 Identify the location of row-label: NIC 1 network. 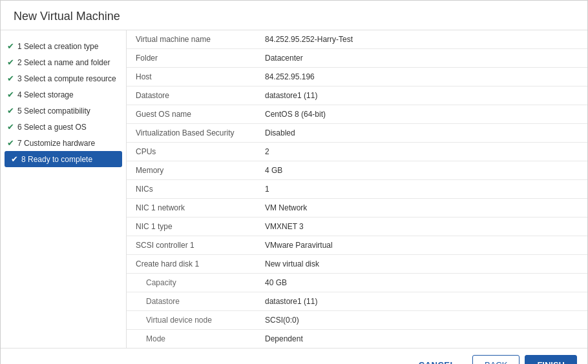
(191, 208).